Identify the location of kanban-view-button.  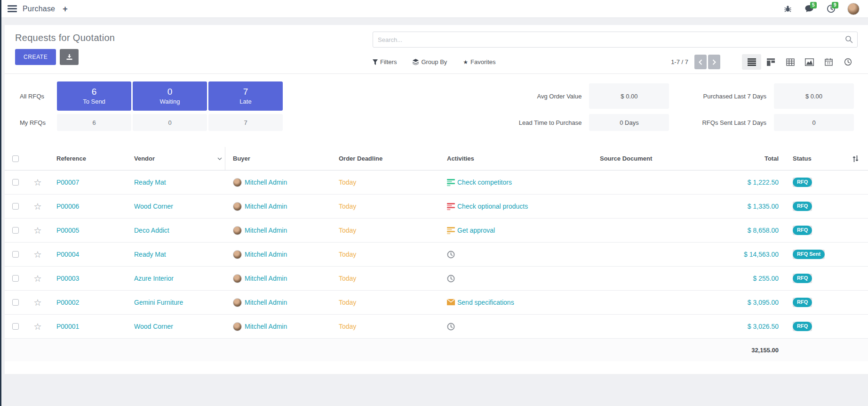
(771, 62).